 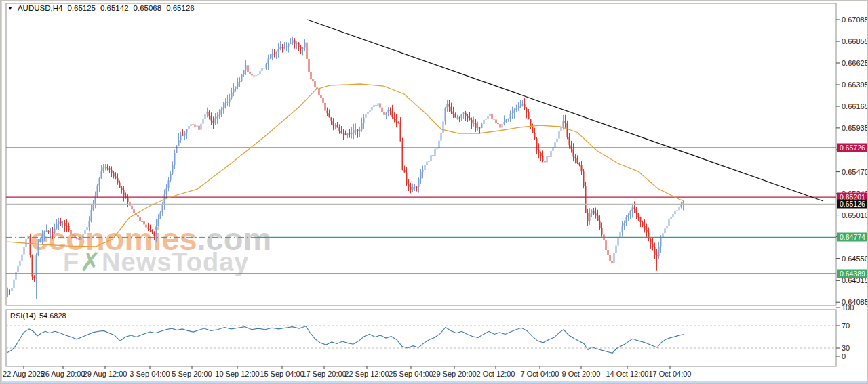 What do you see at coordinates (852, 148) in the screenshot?
I see `level-price-badge: 0.65726` at bounding box center [852, 148].